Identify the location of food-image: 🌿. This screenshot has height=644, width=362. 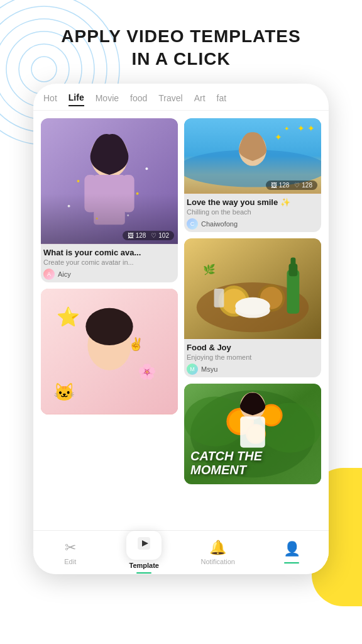
(253, 289).